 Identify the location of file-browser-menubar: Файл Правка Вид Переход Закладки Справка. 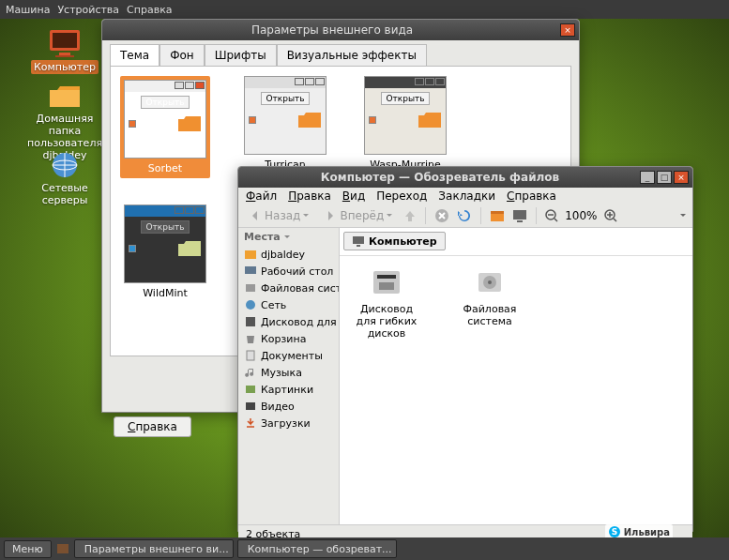
(465, 196).